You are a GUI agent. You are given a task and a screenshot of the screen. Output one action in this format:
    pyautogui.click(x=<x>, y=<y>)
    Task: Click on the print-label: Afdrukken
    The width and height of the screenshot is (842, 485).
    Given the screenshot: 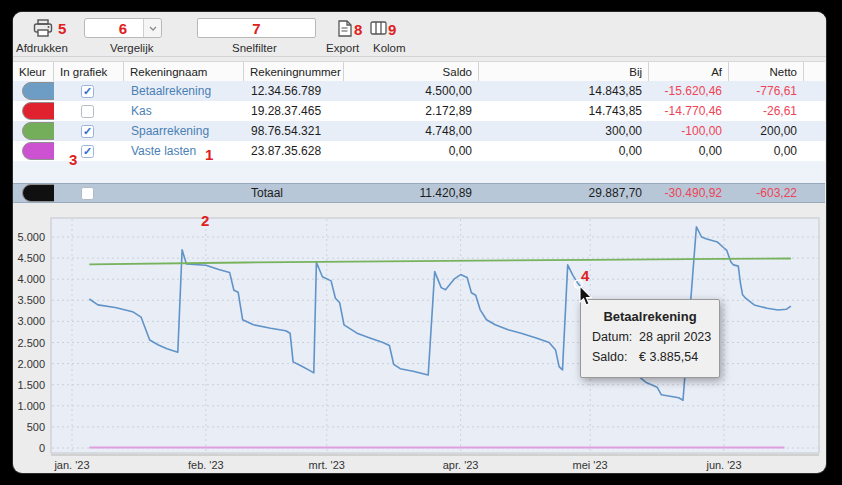 What is the action you would take?
    pyautogui.click(x=42, y=48)
    